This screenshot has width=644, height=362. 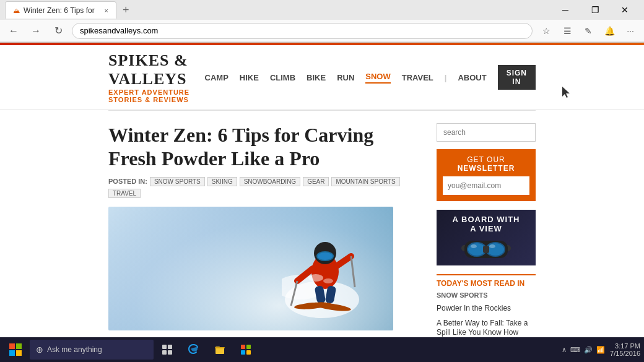 I want to click on tab-close-btn: ×, so click(x=107, y=11).